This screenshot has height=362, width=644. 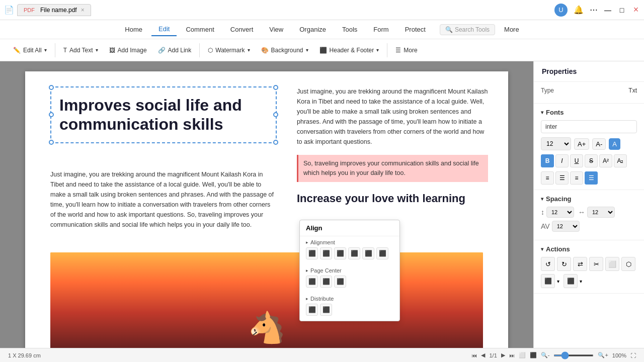 What do you see at coordinates (512, 355) in the screenshot?
I see `nav-last-btn: ⏭` at bounding box center [512, 355].